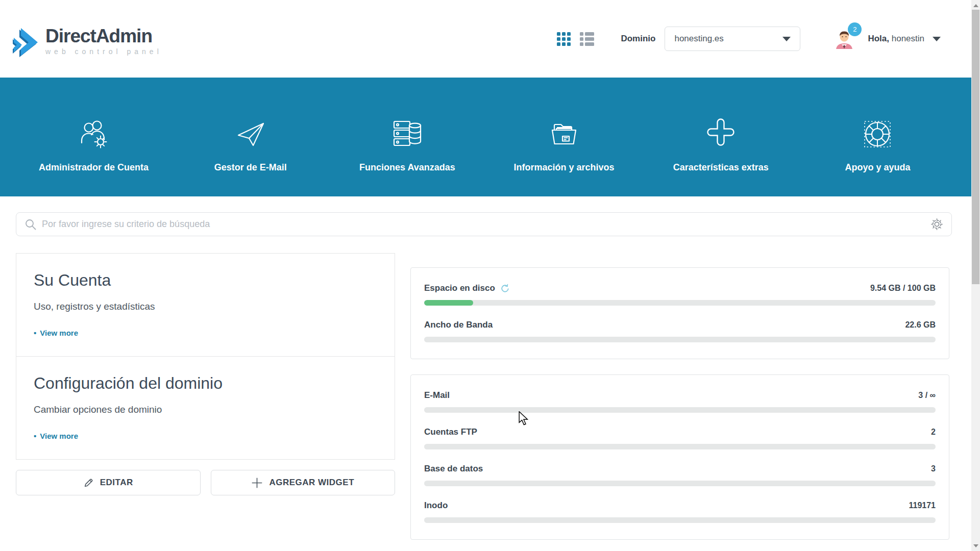  I want to click on usage-label: Cuentas FTP, so click(451, 432).